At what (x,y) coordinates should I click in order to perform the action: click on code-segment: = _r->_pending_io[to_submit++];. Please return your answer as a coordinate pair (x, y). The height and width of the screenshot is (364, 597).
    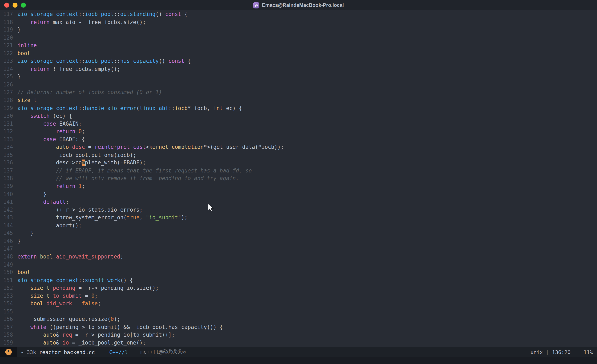
    Looking at the image, I should click on (124, 335).